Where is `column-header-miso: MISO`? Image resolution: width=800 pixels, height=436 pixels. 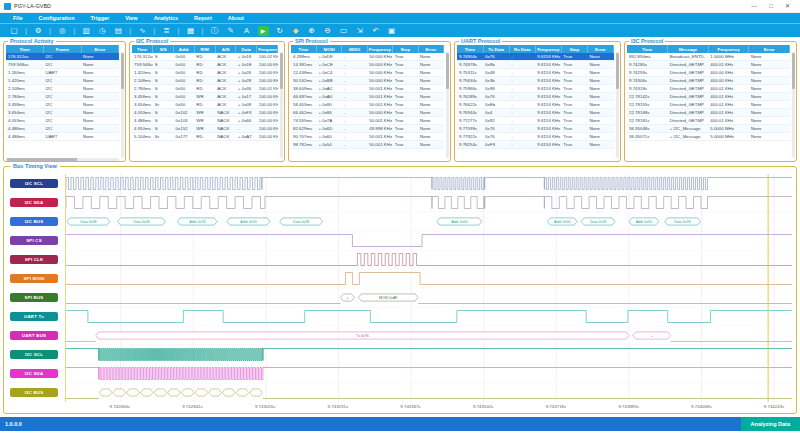
column-header-miso: MISO is located at coordinates (354, 49).